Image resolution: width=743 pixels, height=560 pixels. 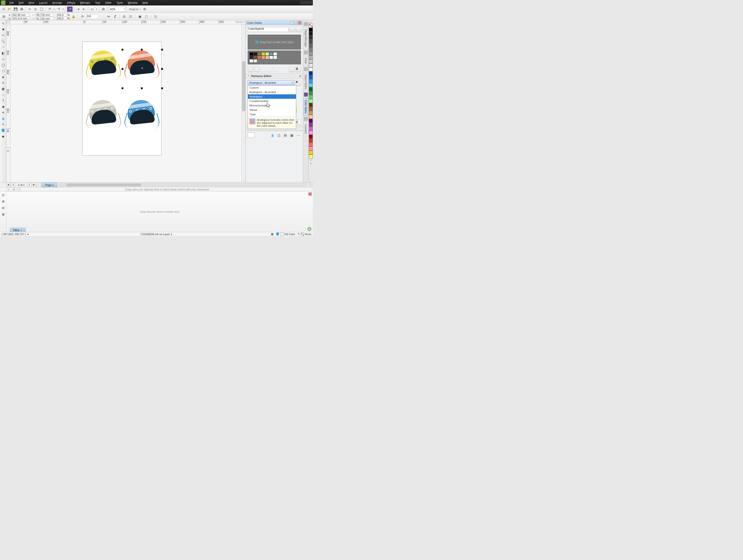 I want to click on page-add-button: +, so click(x=38, y=185).